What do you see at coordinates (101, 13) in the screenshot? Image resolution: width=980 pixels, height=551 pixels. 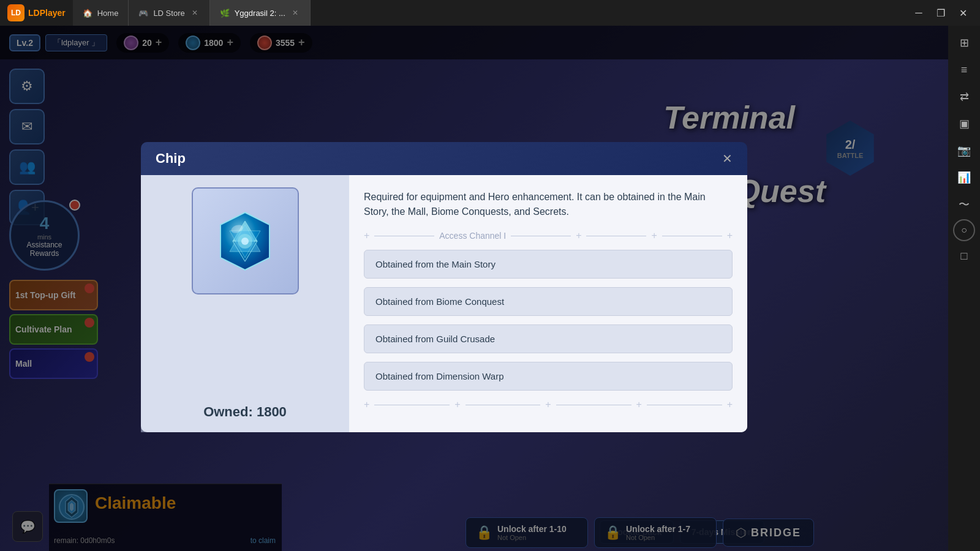 I see `tab-home: 🏠 Home` at bounding box center [101, 13].